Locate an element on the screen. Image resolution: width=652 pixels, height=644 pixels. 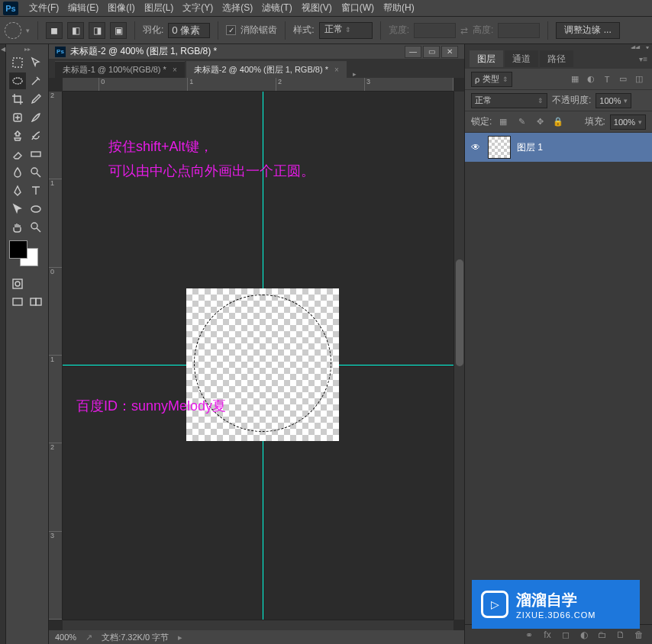
refine-edge-button: 调整边缘 ... is located at coordinates (588, 31).